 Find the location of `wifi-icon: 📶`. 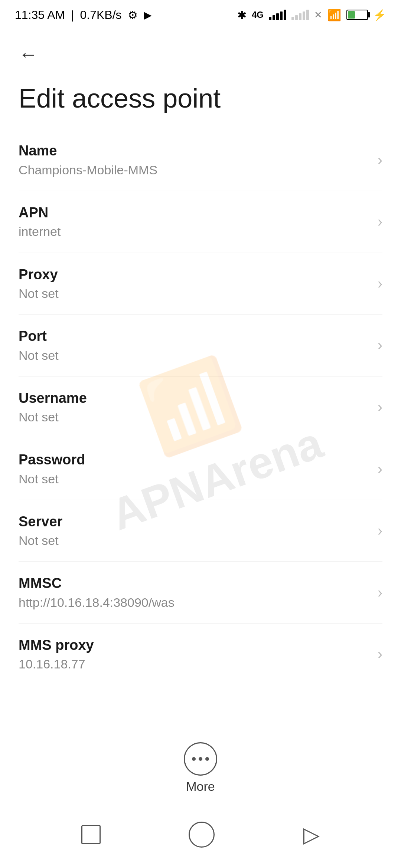

wifi-icon: 📶 is located at coordinates (334, 15).